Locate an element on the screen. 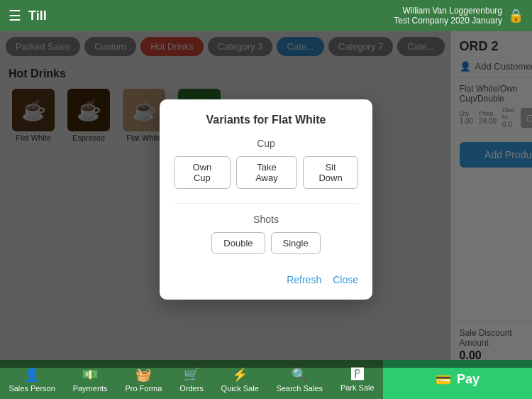 Image resolution: width=532 pixels, height=399 pixels. cup-section-label: Cup is located at coordinates (266, 143).